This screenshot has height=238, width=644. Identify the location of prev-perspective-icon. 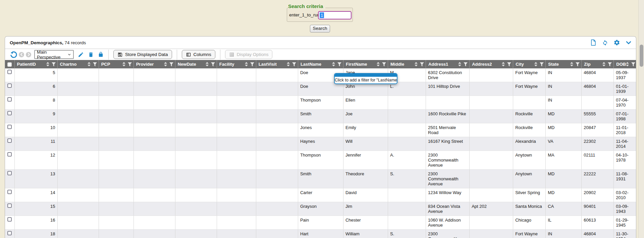
(21, 55).